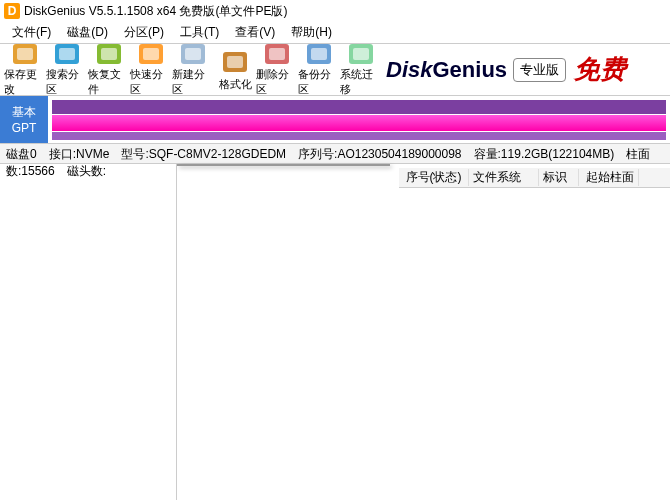 The height and width of the screenshot is (501, 670). I want to click on brand-badge: 专业版, so click(540, 70).